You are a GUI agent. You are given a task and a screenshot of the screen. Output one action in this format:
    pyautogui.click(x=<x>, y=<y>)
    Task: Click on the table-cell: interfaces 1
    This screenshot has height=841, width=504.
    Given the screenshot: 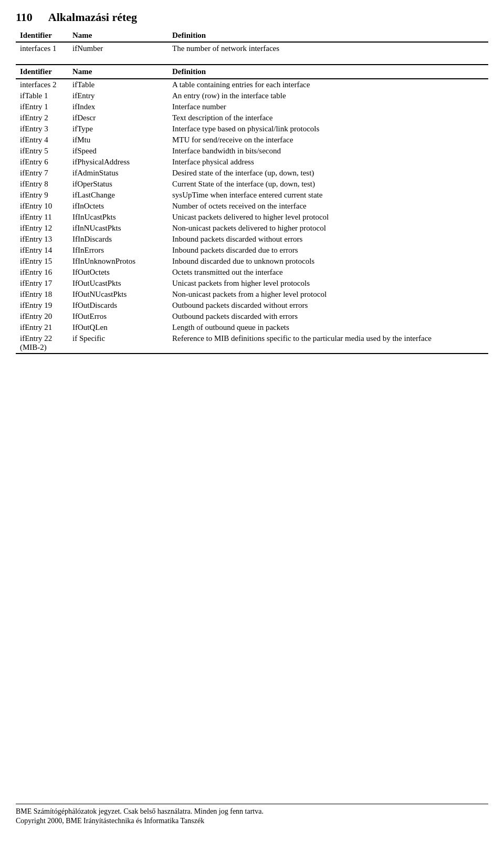 What is the action you would take?
    pyautogui.click(x=42, y=48)
    